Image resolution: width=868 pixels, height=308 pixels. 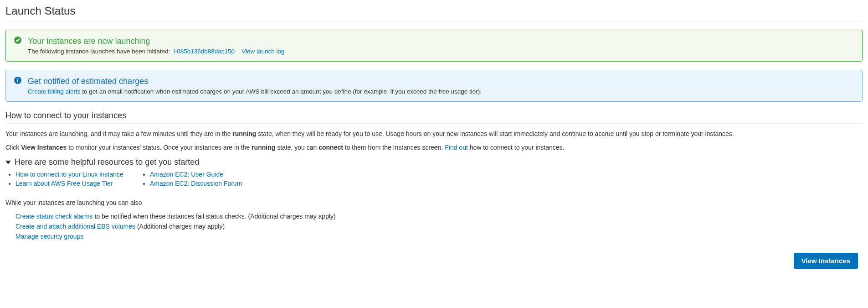 I want to click on find-out-link: Find out, so click(x=457, y=147).